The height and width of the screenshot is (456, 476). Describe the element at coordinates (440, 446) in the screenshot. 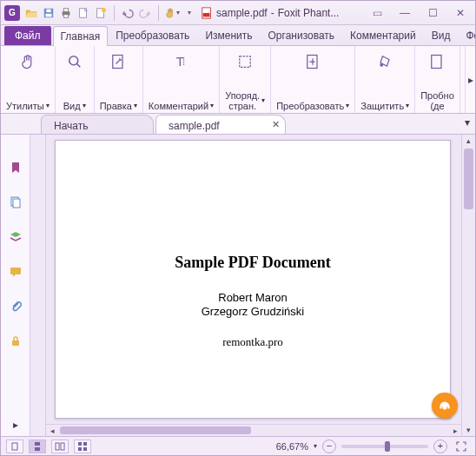

I see `zoom-in-button: +` at that location.